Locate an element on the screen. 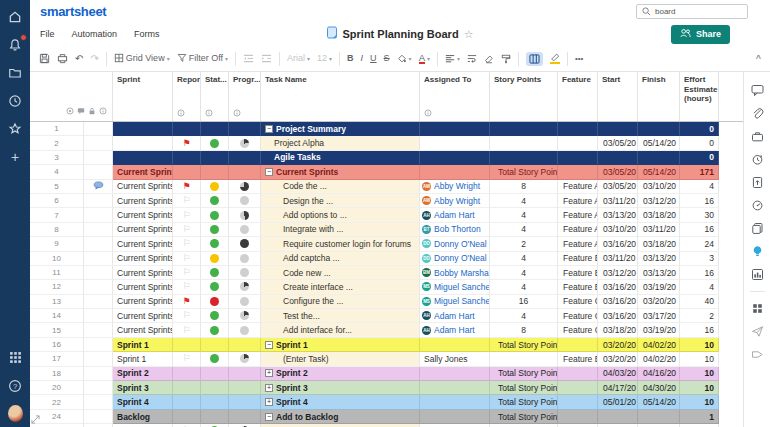 The width and height of the screenshot is (770, 427). column-info-icon is located at coordinates (244, 114).